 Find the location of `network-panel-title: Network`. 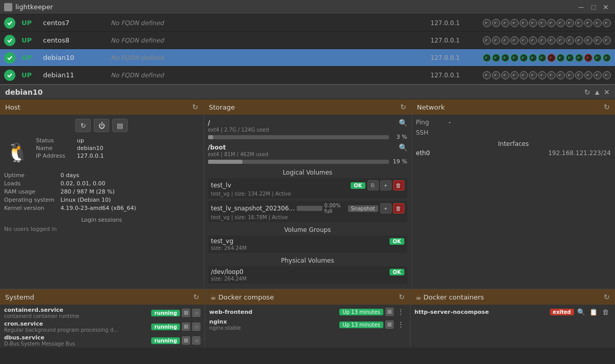

network-panel-title: Network is located at coordinates (431, 108).